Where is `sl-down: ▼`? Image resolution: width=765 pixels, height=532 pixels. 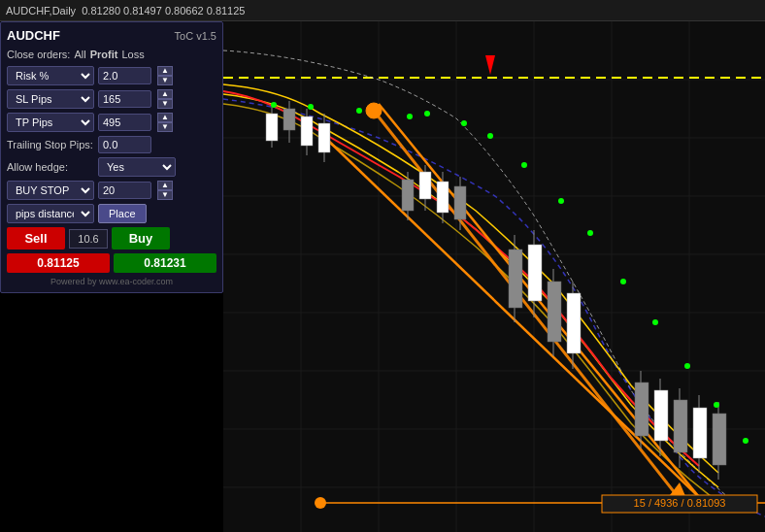
sl-down: ▼ is located at coordinates (165, 104).